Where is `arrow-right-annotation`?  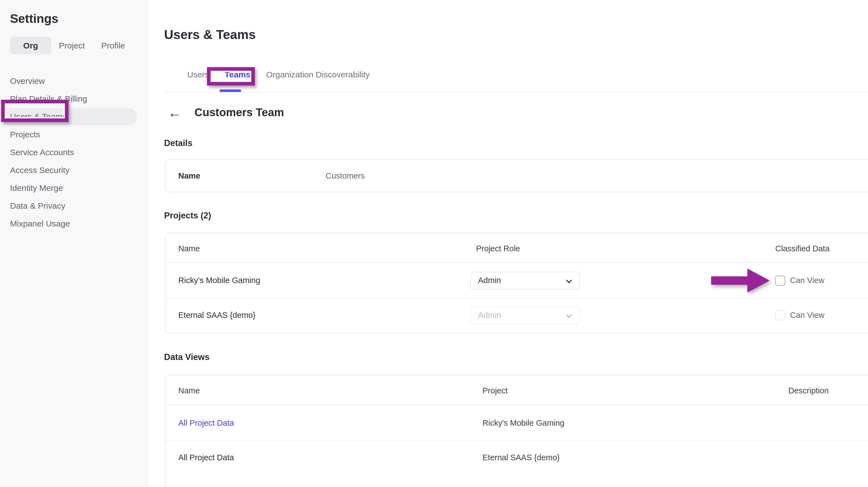
arrow-right-annotation is located at coordinates (741, 280).